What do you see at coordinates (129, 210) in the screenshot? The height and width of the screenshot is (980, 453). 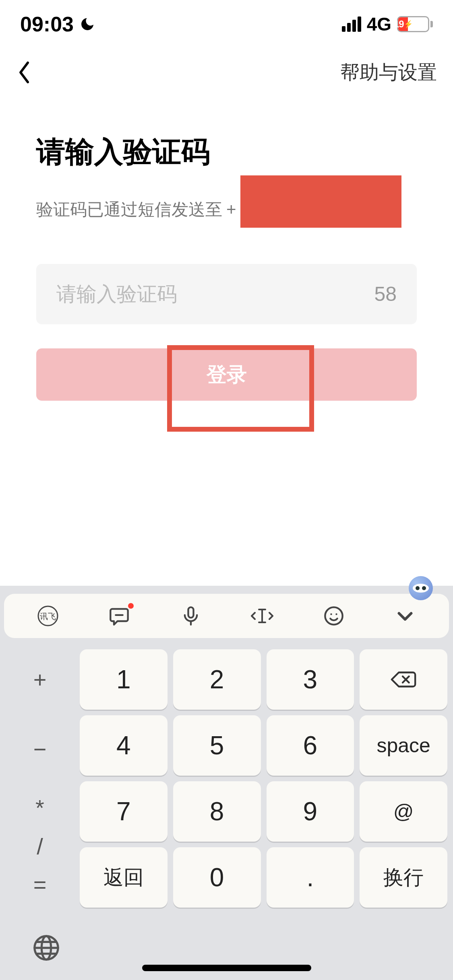 I see `subtitle-text: 验证码已通过短信发送至` at bounding box center [129, 210].